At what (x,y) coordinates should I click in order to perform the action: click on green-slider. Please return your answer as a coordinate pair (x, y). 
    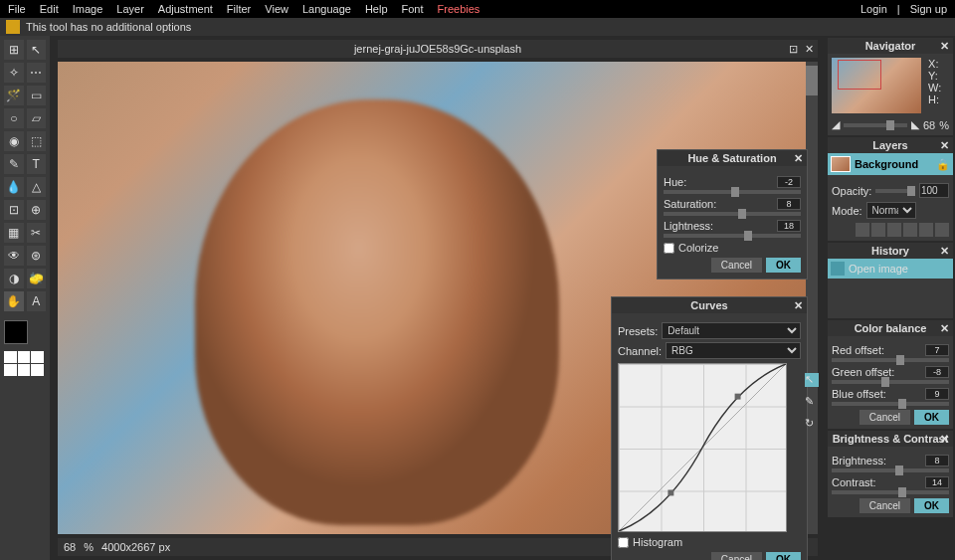
    Looking at the image, I should click on (890, 382).